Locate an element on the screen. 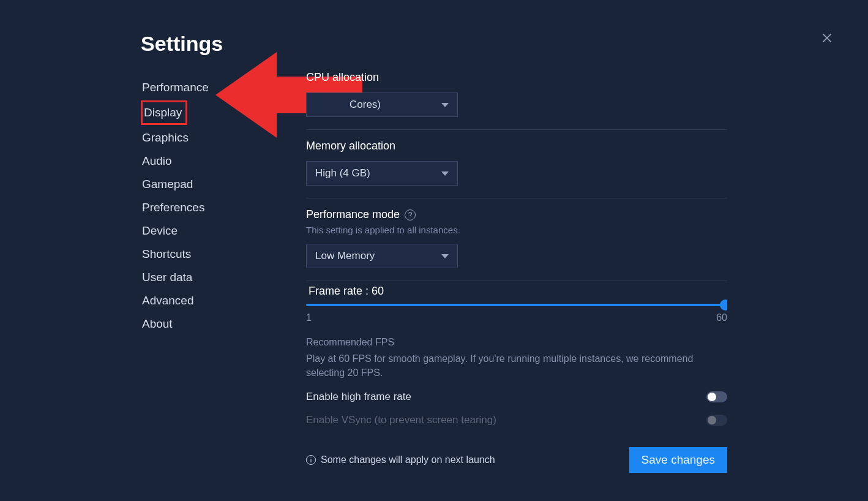 The image size is (868, 501). sidebar-item-graphics: Graphics is located at coordinates (202, 138).